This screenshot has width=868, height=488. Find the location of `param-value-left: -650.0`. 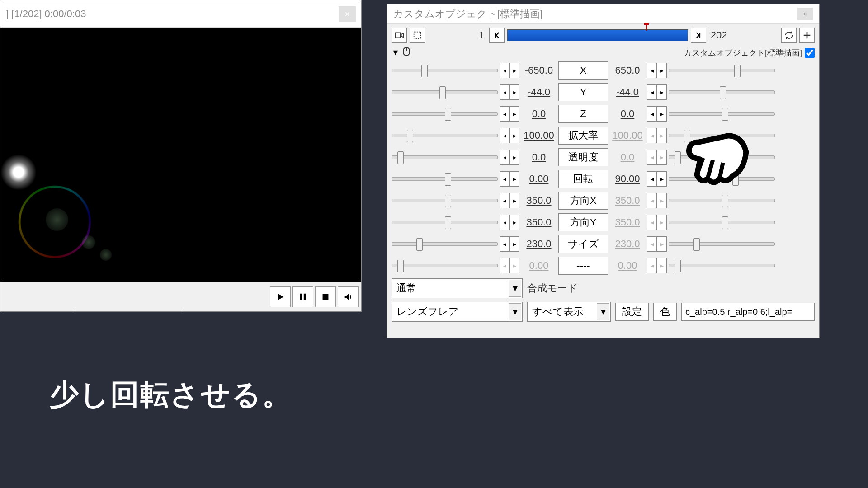

param-value-left: -650.0 is located at coordinates (539, 70).